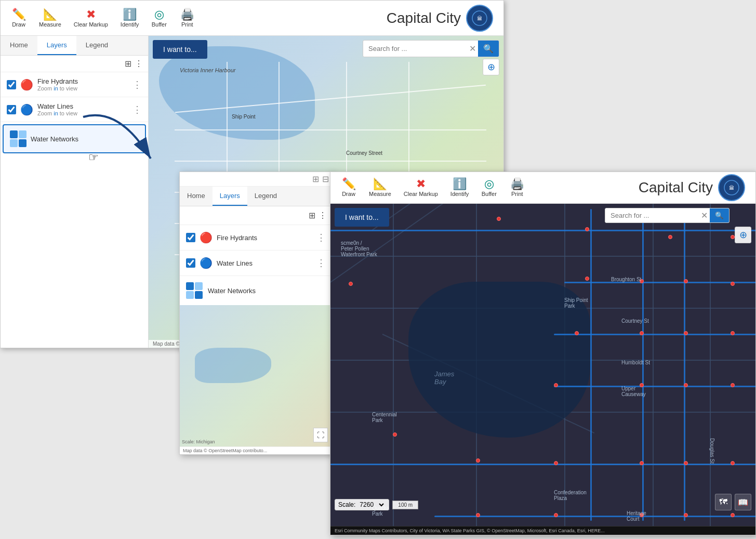  Describe the element at coordinates (362, 217) in the screenshot. I see `win3-i-want-button: I want to...` at that location.